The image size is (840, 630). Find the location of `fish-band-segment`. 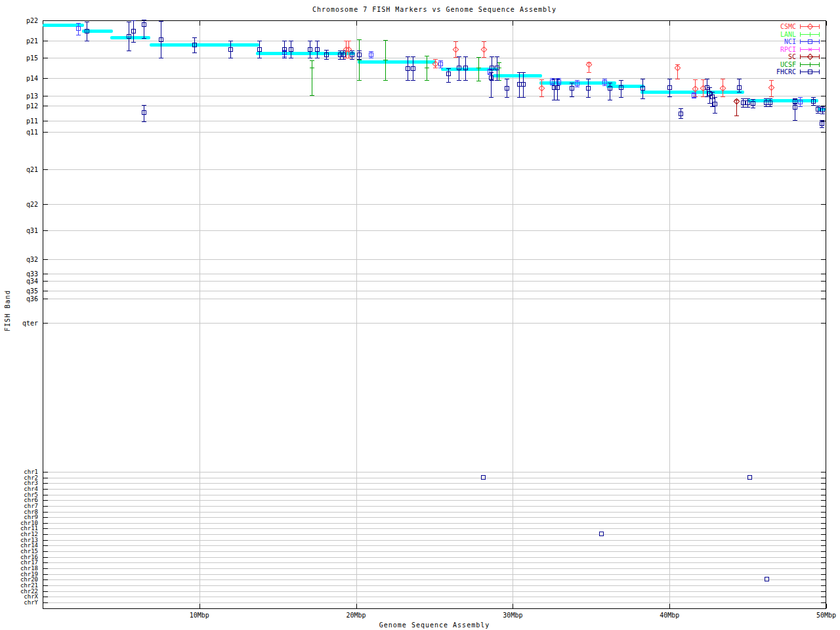

fish-band-segment is located at coordinates (517, 76).